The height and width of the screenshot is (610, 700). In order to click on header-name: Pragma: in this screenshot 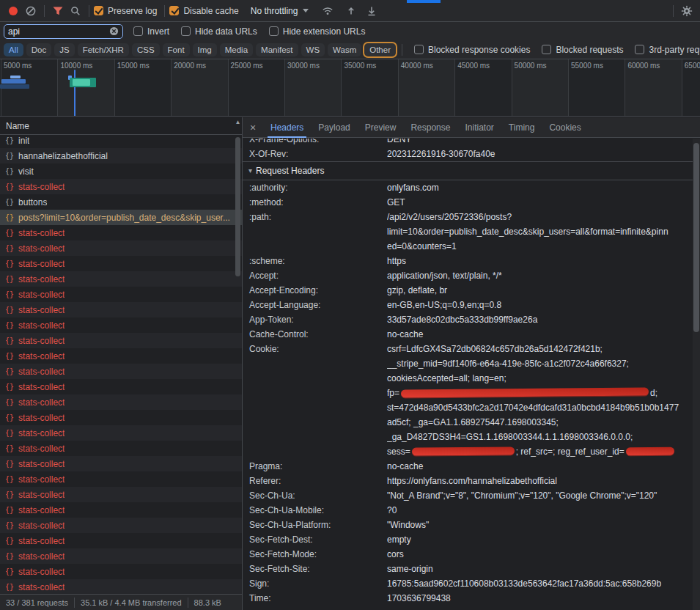, I will do `click(315, 466)`.